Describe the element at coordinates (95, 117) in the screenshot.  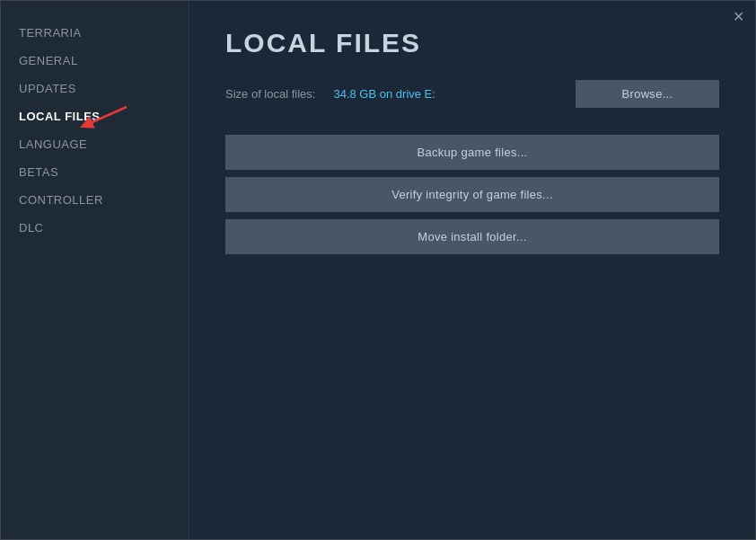
I see `sidebar-item-local-files: LOCAL FILES` at that location.